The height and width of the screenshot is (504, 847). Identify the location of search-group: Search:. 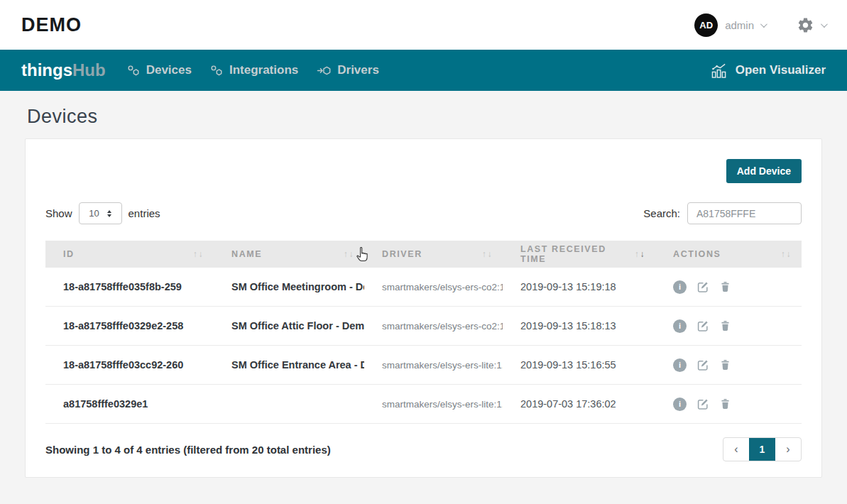
(723, 213).